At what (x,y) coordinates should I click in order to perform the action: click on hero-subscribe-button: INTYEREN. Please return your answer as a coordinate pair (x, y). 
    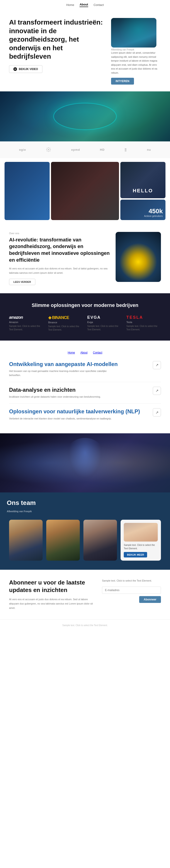
    Looking at the image, I should click on (123, 81).